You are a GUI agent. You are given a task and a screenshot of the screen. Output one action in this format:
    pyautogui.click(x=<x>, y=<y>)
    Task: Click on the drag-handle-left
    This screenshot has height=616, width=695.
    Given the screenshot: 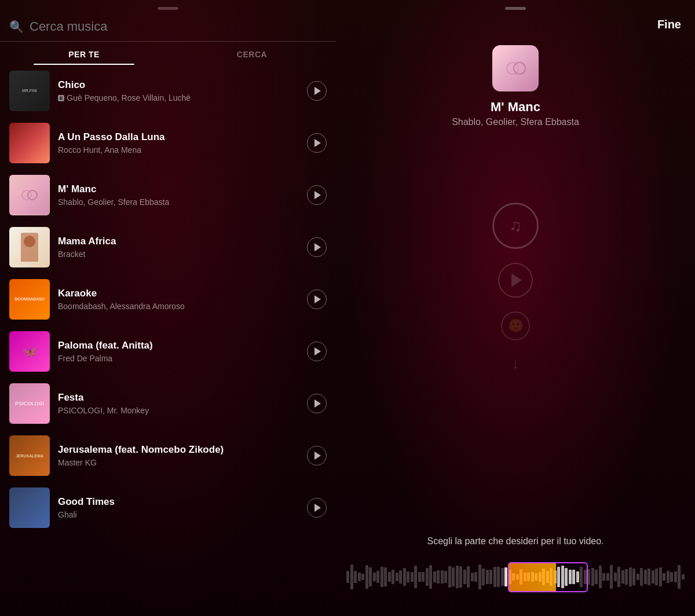 What is the action you would take?
    pyautogui.click(x=168, y=8)
    